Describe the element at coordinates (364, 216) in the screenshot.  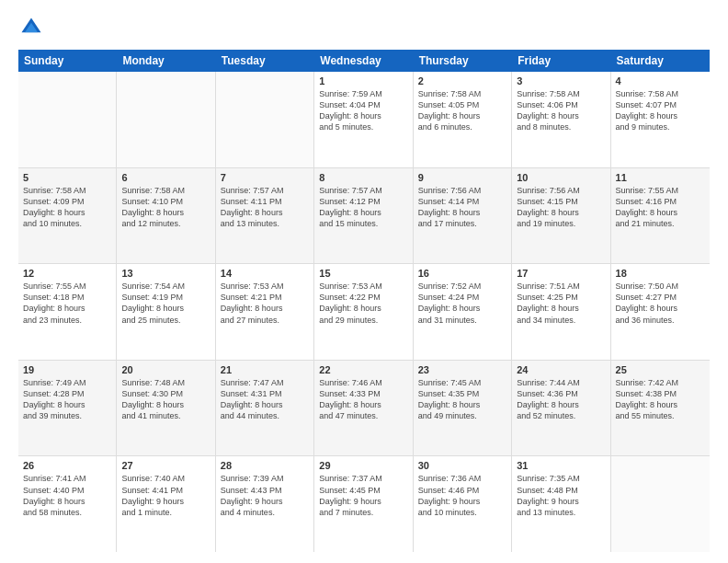
I see `calendar-cell: 8Sunrise: 7:57 AMSunset: 4:12 PMDaylight…` at that location.